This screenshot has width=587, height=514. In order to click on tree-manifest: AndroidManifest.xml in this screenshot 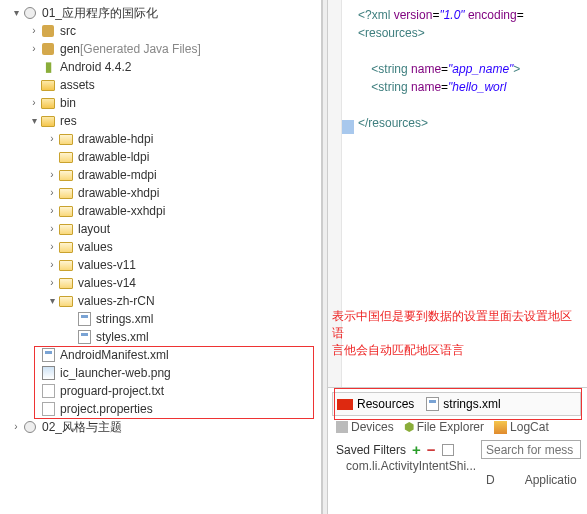, I will do `click(164, 355)`.